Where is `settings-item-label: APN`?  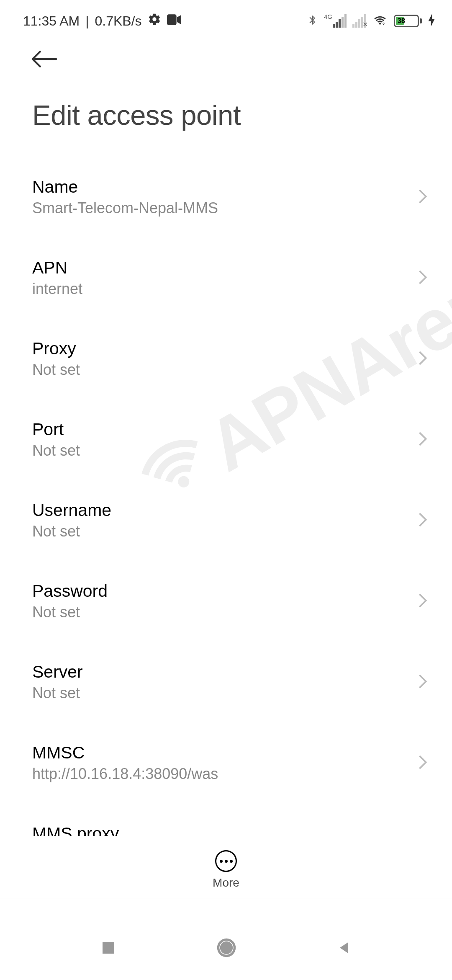 settings-item-label: APN is located at coordinates (225, 268).